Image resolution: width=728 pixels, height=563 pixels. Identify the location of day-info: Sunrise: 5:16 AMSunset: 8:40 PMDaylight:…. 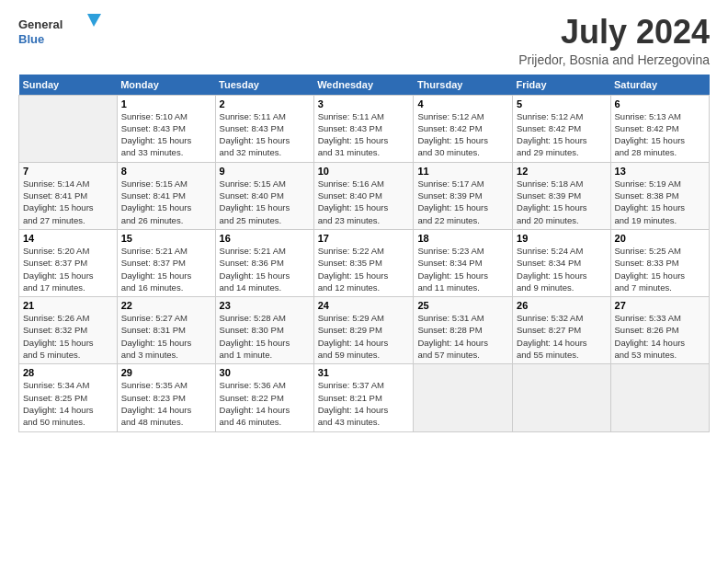
(364, 202).